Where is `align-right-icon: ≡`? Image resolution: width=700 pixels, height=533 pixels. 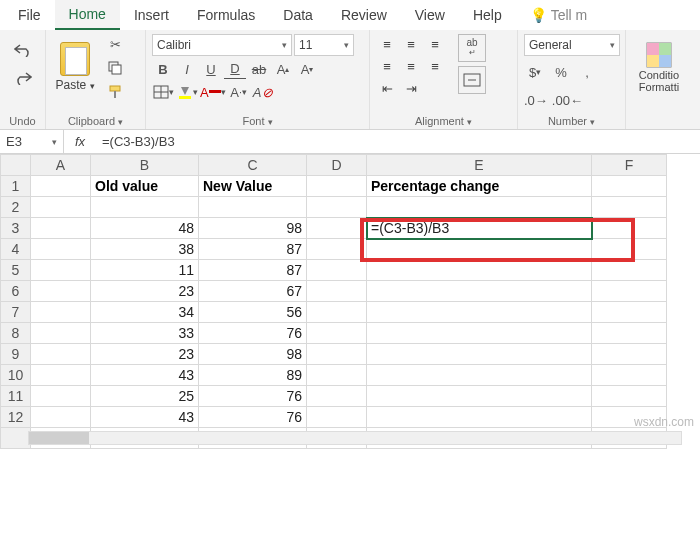
align-right-icon: ≡ is located at coordinates (435, 66).